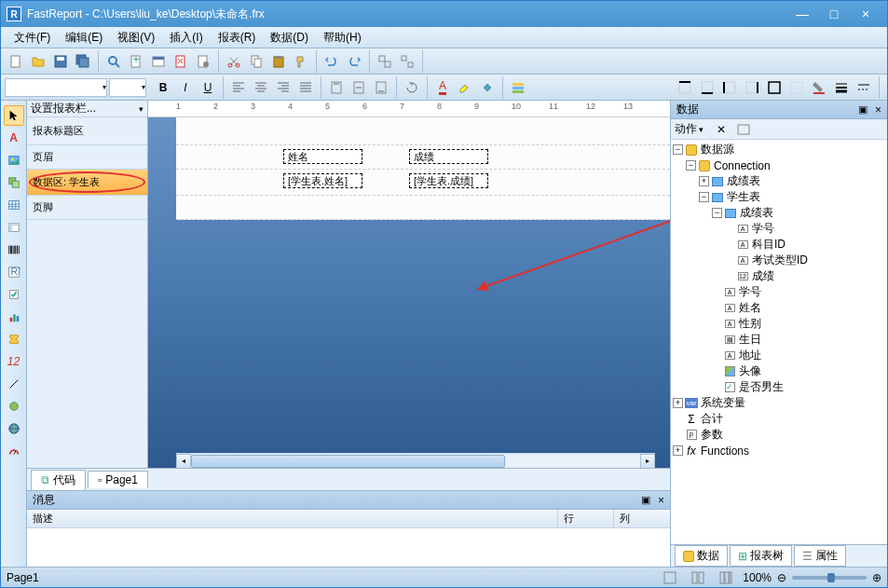 This screenshot has width=888, height=588. What do you see at coordinates (128, 88) in the screenshot?
I see `font-size-select: ▾` at bounding box center [128, 88].